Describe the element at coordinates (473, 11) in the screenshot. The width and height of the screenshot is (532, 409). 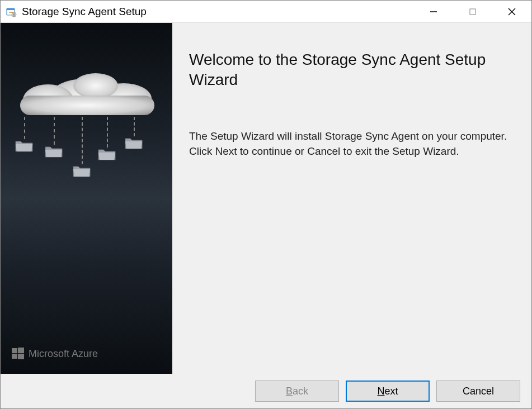
I see `maximize-button` at that location.